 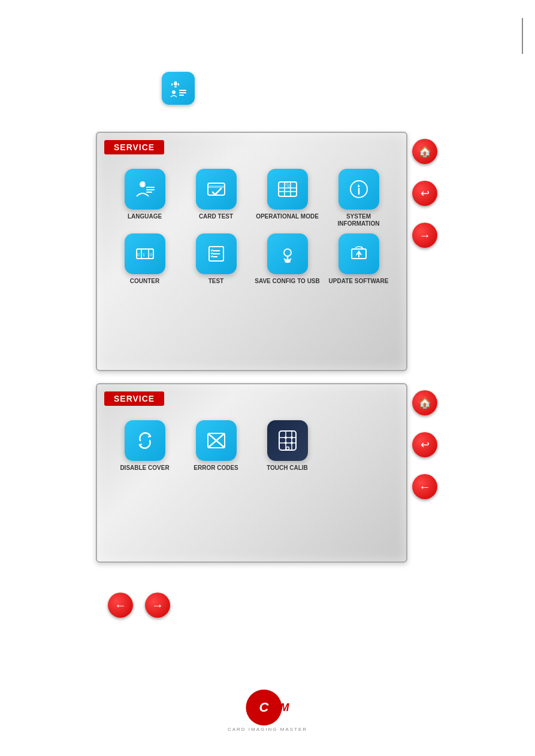 What do you see at coordinates (216, 254) in the screenshot?
I see `test-icon` at bounding box center [216, 254].